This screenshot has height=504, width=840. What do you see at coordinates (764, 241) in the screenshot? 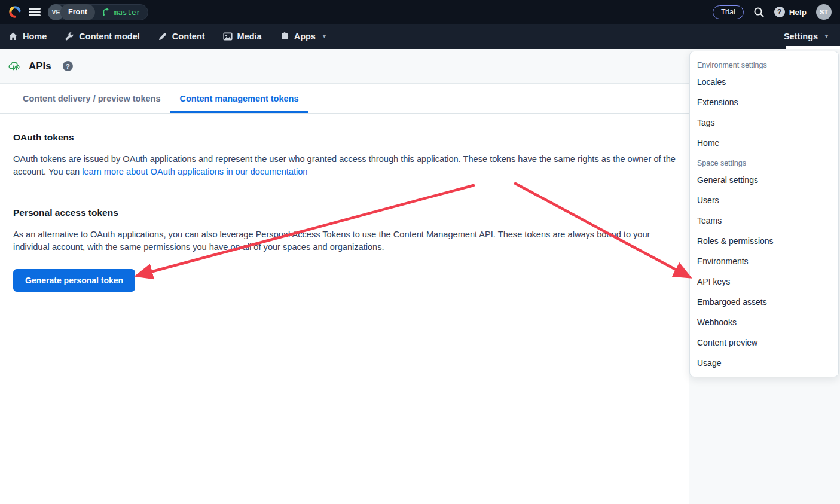
I see `settings-menu-item-roles-permissions: Roles & permissions` at bounding box center [764, 241].